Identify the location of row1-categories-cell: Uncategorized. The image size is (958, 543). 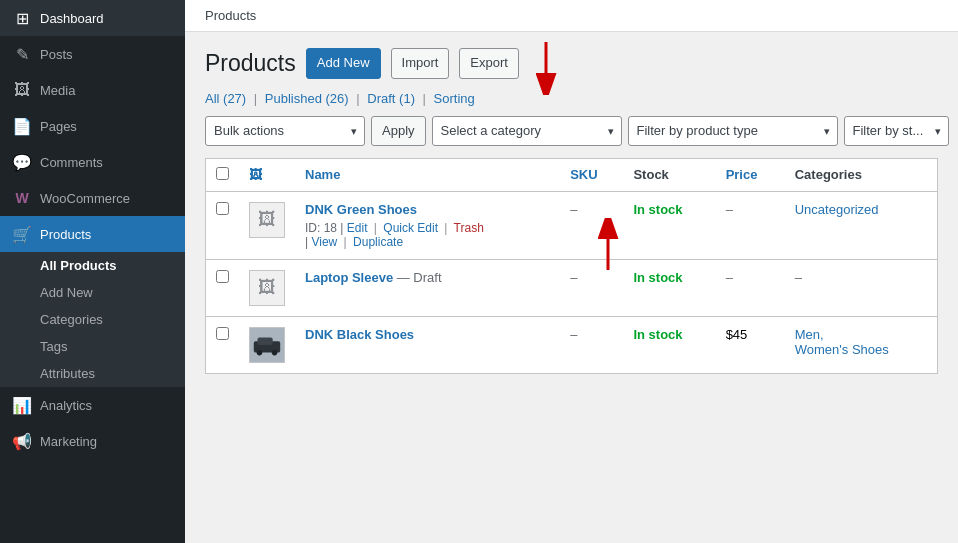
(862, 225).